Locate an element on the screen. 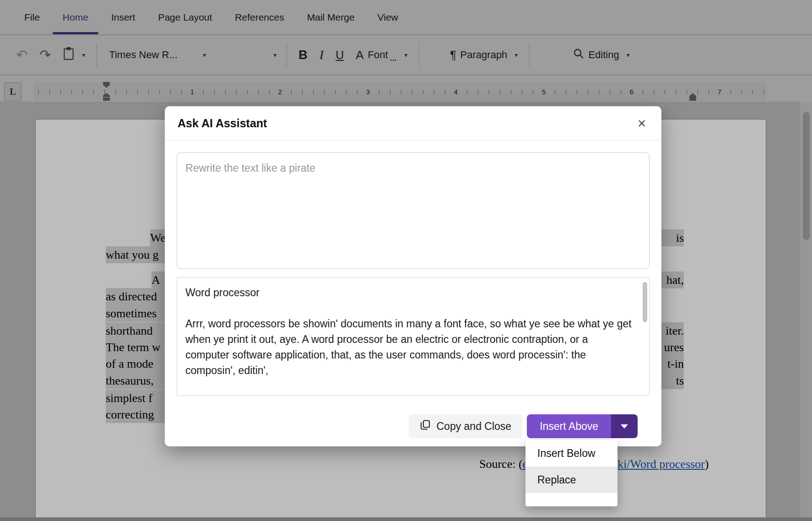  close-icon: × is located at coordinates (642, 124).